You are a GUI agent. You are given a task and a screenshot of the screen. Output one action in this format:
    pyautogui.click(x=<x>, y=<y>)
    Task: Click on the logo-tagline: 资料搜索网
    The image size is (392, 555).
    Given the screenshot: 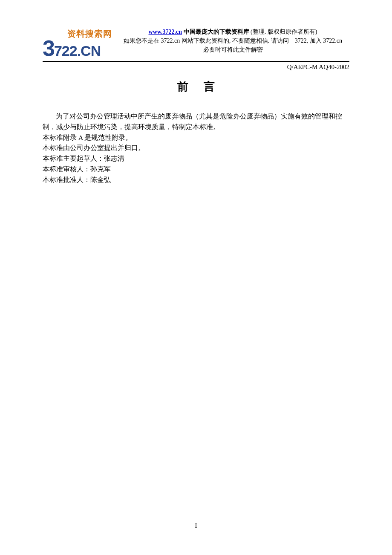 What is the action you would take?
    pyautogui.click(x=89, y=34)
    